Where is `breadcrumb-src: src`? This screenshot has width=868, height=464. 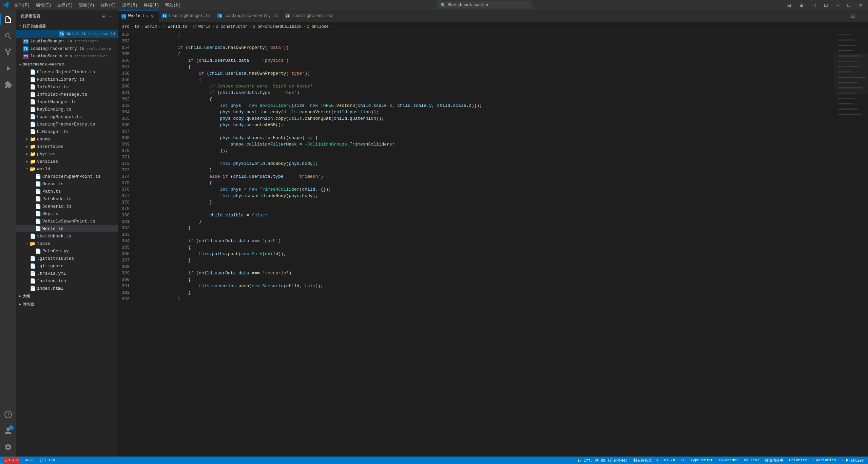
breadcrumb-src: src is located at coordinates (126, 27).